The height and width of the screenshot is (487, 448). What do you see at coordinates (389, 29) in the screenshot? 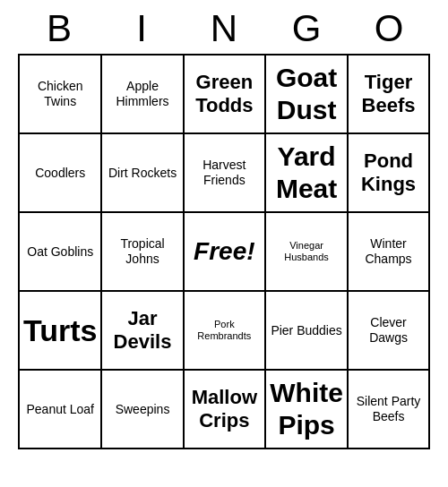
I see `letter-o: O` at bounding box center [389, 29].